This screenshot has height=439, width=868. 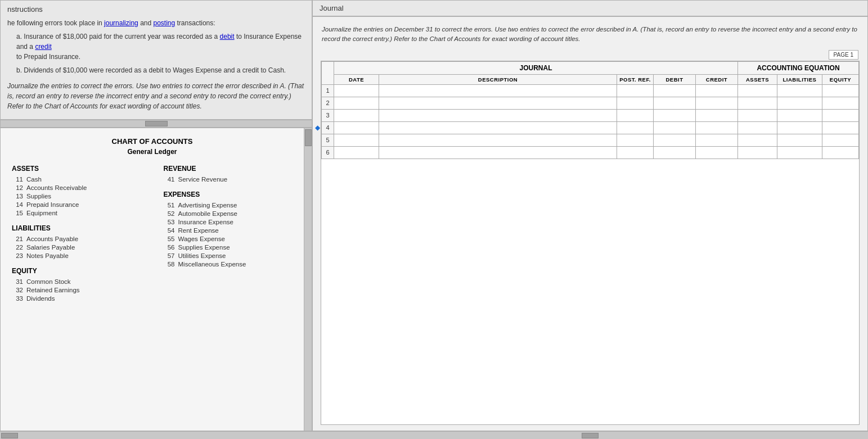 What do you see at coordinates (840, 128) in the screenshot?
I see `row4-equity-input` at bounding box center [840, 128].